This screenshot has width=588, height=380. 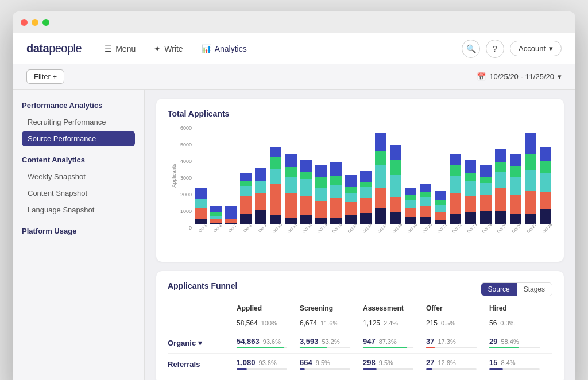 I want to click on sidebar-item-weekly: Weekly Snapshot, so click(x=78, y=177).